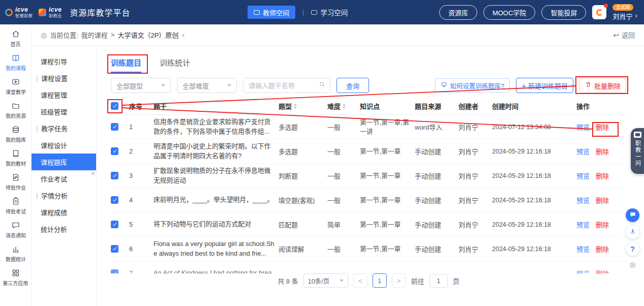  Describe the element at coordinates (141, 176) in the screenshot. I see `row-no: 3` at that location.